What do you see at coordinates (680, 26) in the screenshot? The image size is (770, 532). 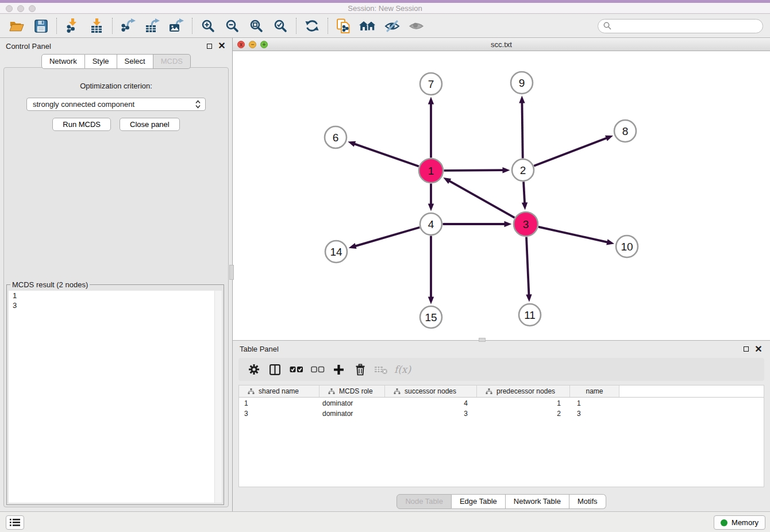 I see `search-box` at bounding box center [680, 26].